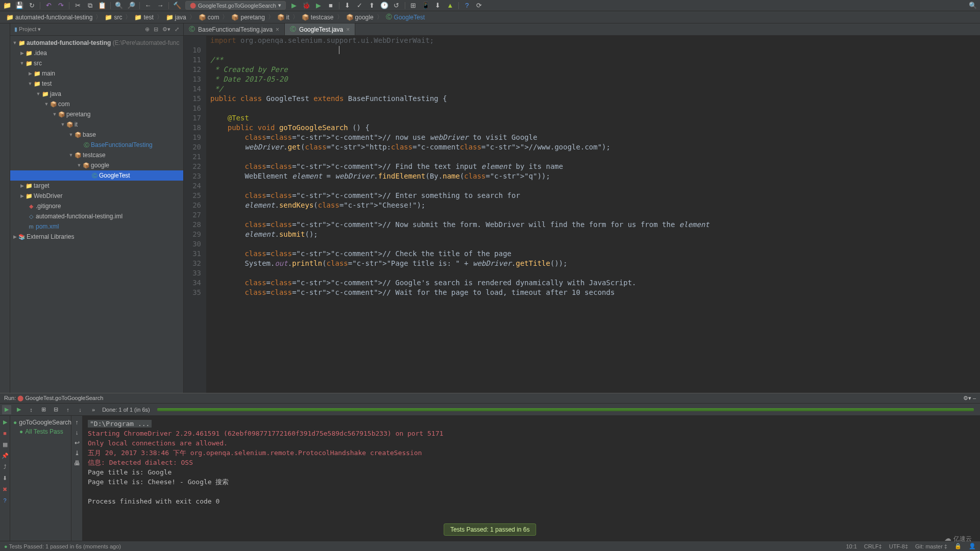 The image size is (980, 551). Describe the element at coordinates (372, 6) in the screenshot. I see `push-icon: ⬆` at that location.